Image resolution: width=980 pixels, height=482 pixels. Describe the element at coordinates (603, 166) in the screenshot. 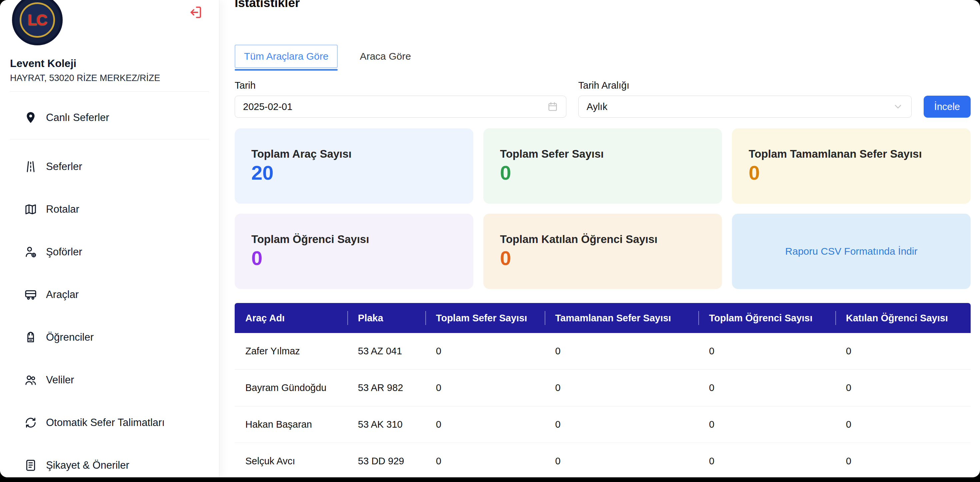

I see `stat-card-toplam-sefer: Toplam Sefer Sayısı 0` at that location.